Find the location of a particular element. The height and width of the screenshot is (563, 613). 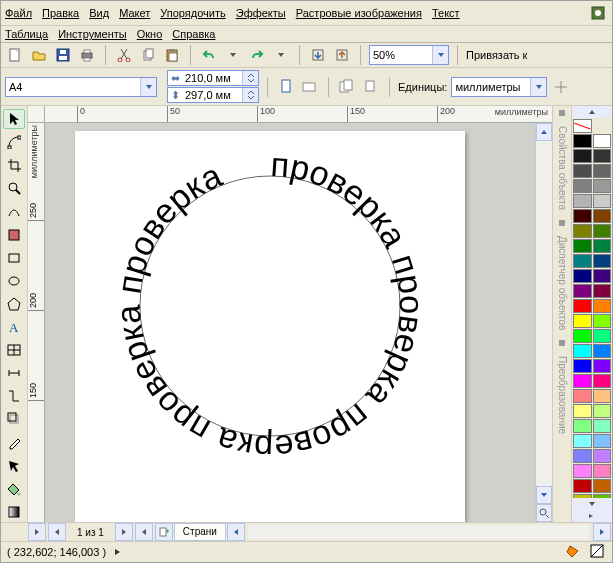

palette-scroll-up-icon is located at coordinates (592, 112).